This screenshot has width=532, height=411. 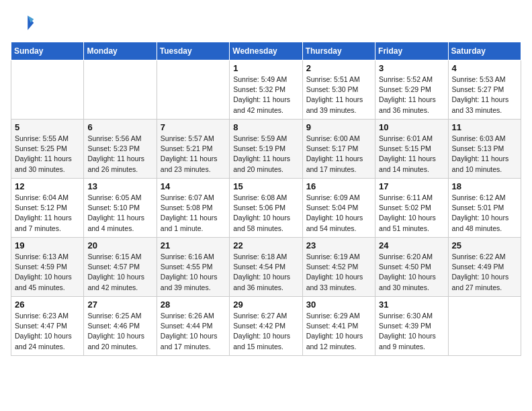 What do you see at coordinates (47, 214) in the screenshot?
I see `day-info: Sunrise: 6:04 AM Sunset: 5:12 PM Dayligh…` at bounding box center [47, 214].